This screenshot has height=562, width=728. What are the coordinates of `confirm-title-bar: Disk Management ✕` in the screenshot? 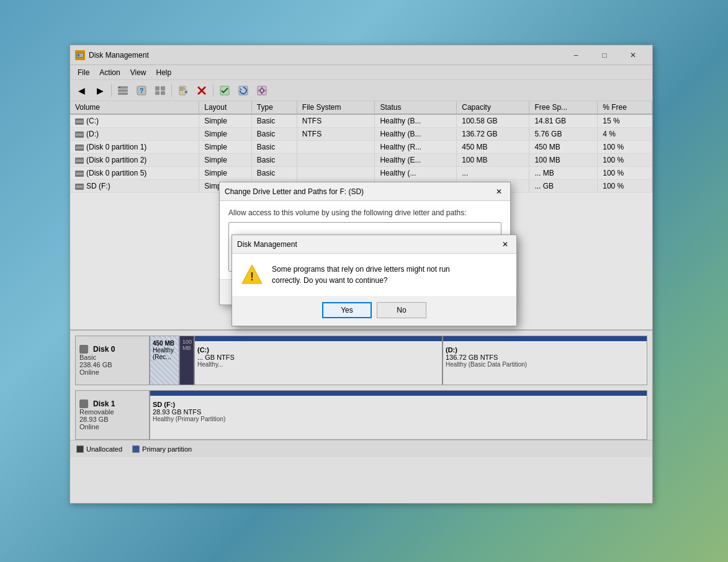 It's located at (374, 244).